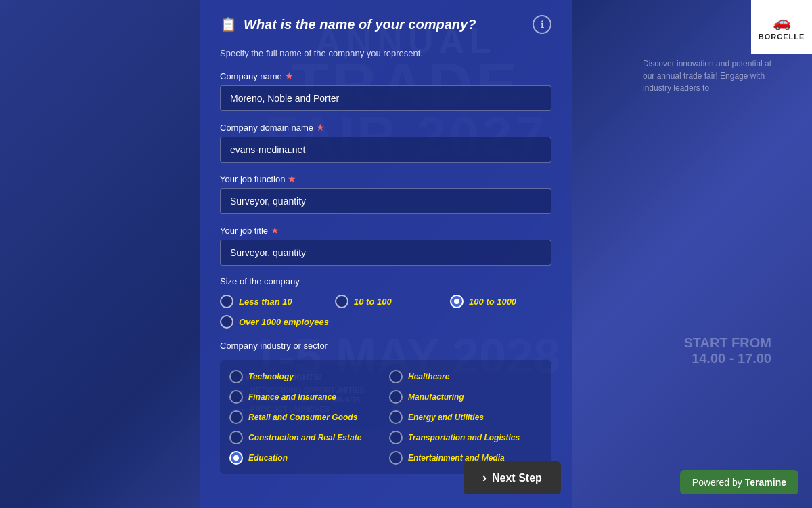 The height and width of the screenshot is (508, 812). Describe the element at coordinates (304, 438) in the screenshot. I see `industry-label-construction: Construction and Real Estate` at that location.